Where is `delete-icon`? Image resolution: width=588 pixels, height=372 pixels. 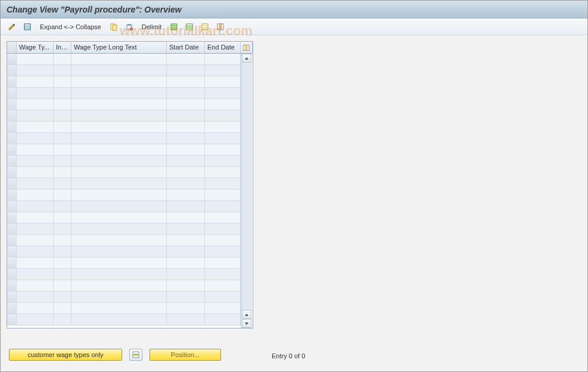
delete-icon is located at coordinates (129, 27).